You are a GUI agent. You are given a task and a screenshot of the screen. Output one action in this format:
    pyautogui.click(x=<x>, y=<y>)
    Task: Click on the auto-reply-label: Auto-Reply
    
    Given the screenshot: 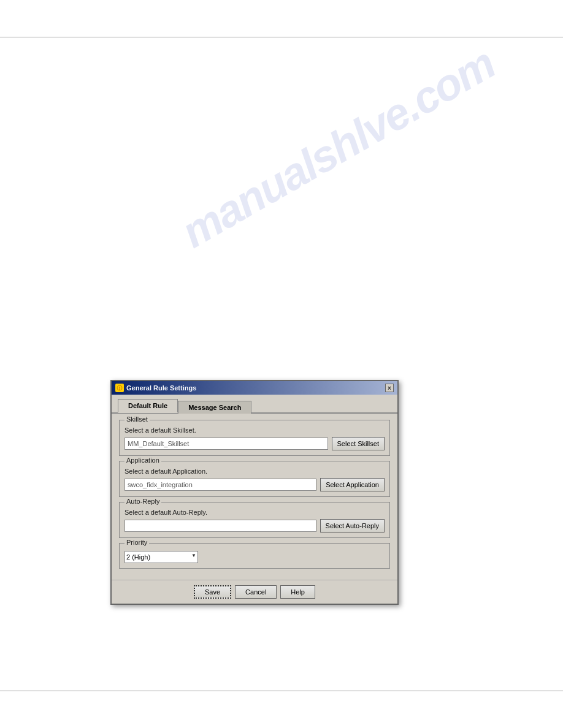 What is the action you would take?
    pyautogui.click(x=143, y=501)
    